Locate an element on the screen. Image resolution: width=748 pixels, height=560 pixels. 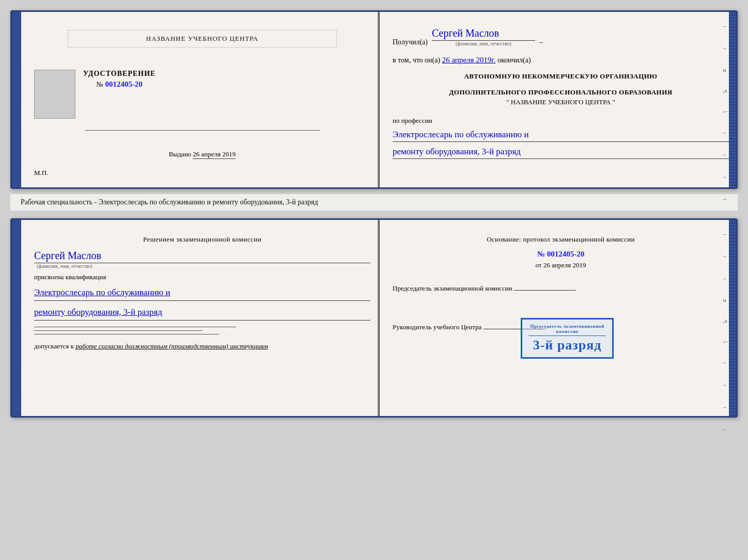
poluchil-line: Получил(а) Сергей Маслов (фамилия, имя, … is located at coordinates (561, 37).